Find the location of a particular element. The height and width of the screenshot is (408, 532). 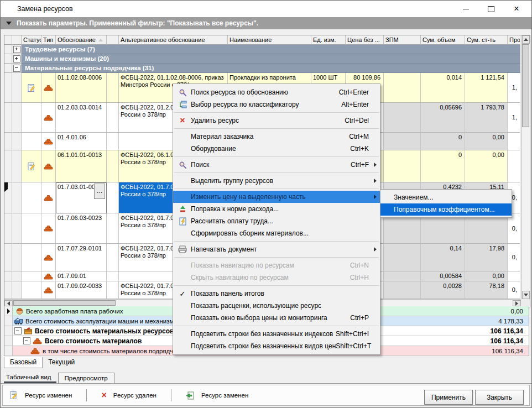

close-button: × is located at coordinates (517, 9).